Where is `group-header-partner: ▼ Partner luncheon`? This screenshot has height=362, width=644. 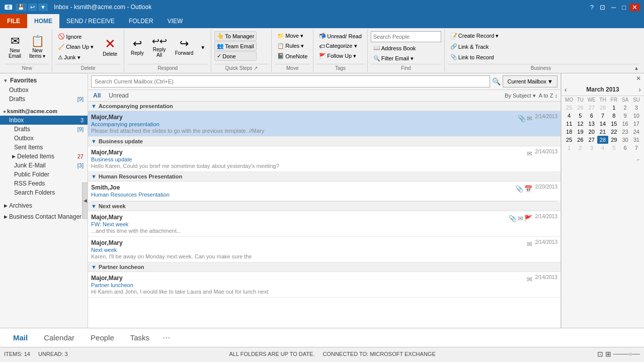 group-header-partner: ▼ Partner luncheon is located at coordinates (324, 267).